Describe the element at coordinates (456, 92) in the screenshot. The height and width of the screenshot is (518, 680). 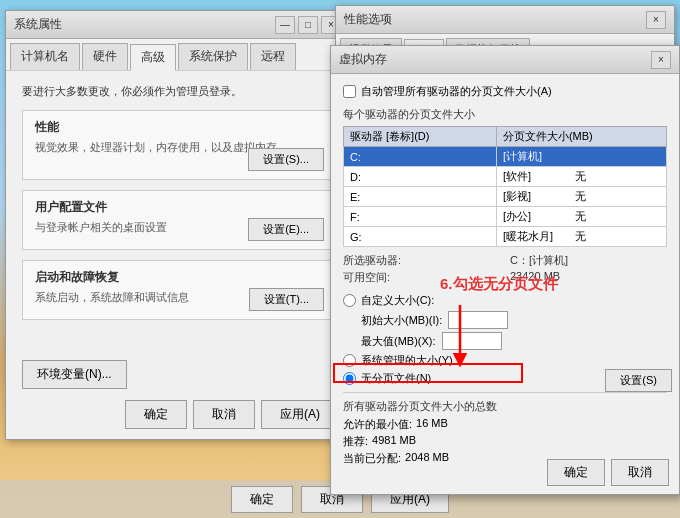
I see `auto-manage-label: 自动管理所有驱动器的分页文件大小(A)` at that location.